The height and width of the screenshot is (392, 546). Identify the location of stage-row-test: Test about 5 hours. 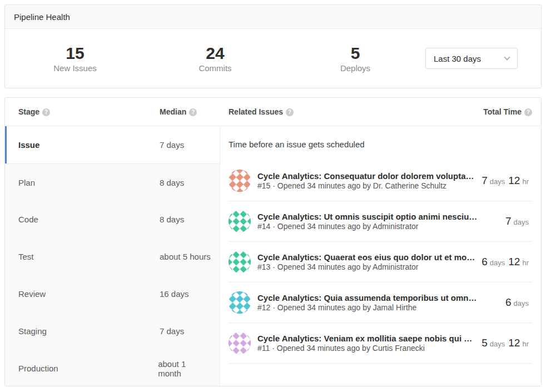
(112, 257).